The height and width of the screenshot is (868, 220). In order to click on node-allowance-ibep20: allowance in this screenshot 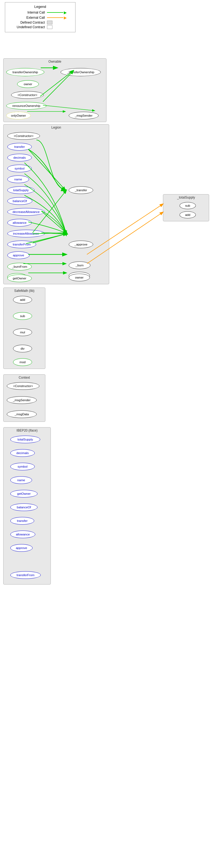, I will do `click(23, 534)`.